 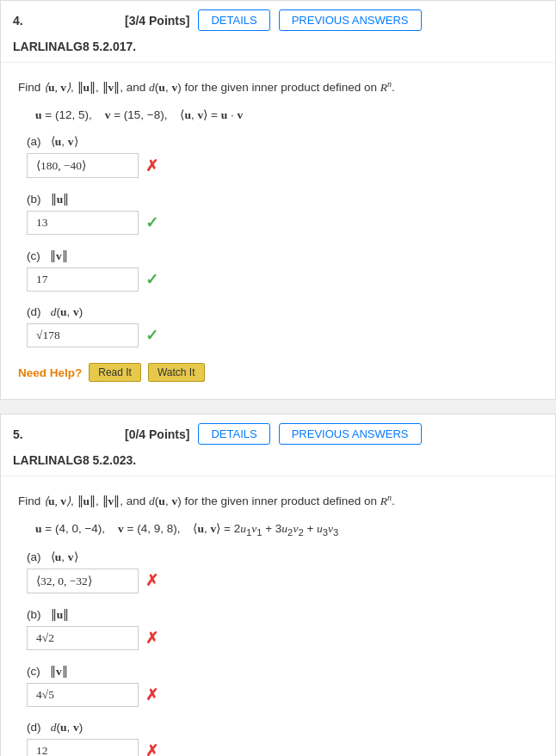 What do you see at coordinates (278, 530) in the screenshot?
I see `problem-5-given: u = (4, 0, −4), v = (4, 9, 8), ⟨u, v⟩ = …` at bounding box center [278, 530].